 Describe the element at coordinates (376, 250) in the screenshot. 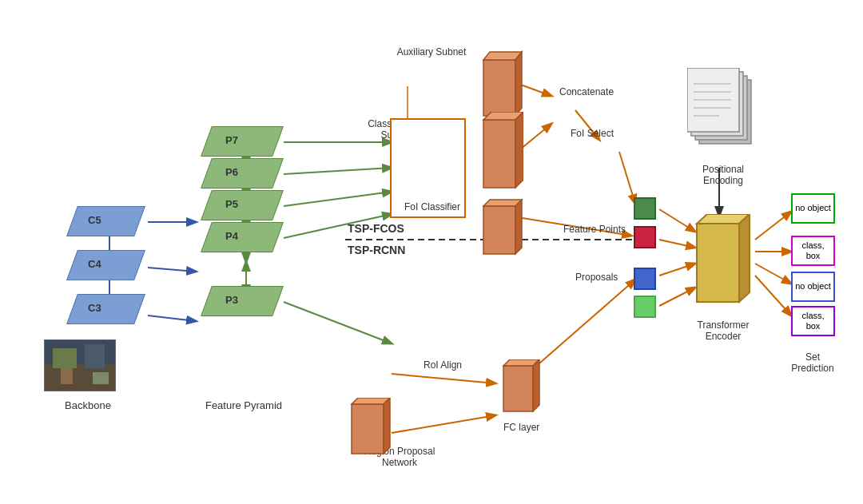

I see `tsp-rcnn-label: TSP-RCNN` at that location.